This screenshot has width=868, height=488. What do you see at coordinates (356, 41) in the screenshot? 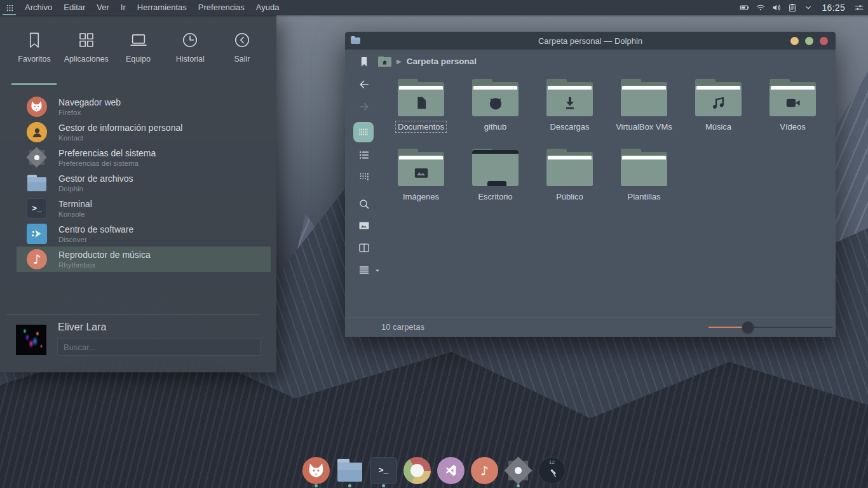
I see `dolphin-app-icon` at bounding box center [356, 41].